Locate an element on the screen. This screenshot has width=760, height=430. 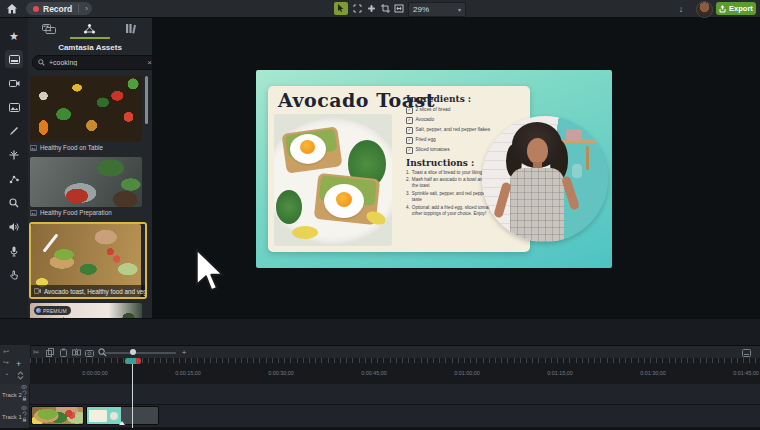
sidebar-item-cursor-effects is located at coordinates (14, 203).